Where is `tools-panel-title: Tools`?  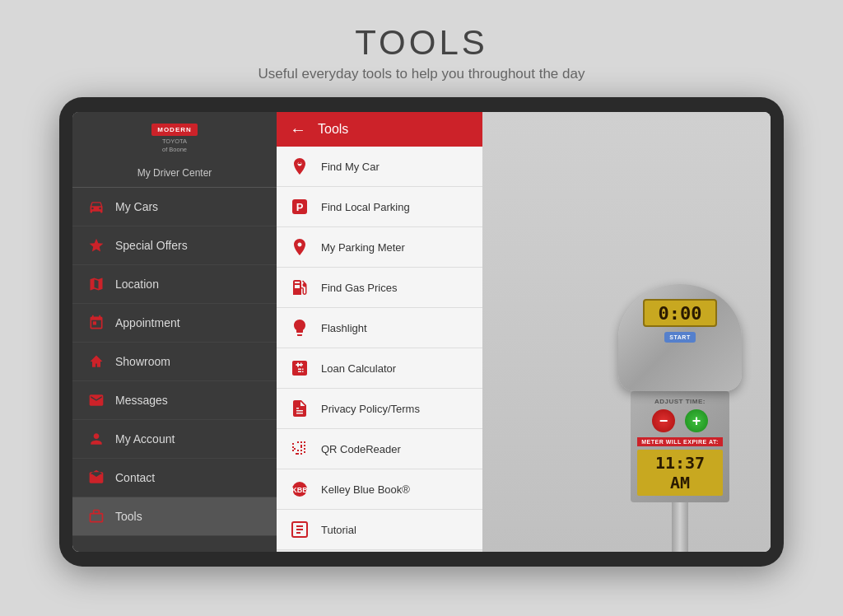 tools-panel-title: Tools is located at coordinates (333, 129).